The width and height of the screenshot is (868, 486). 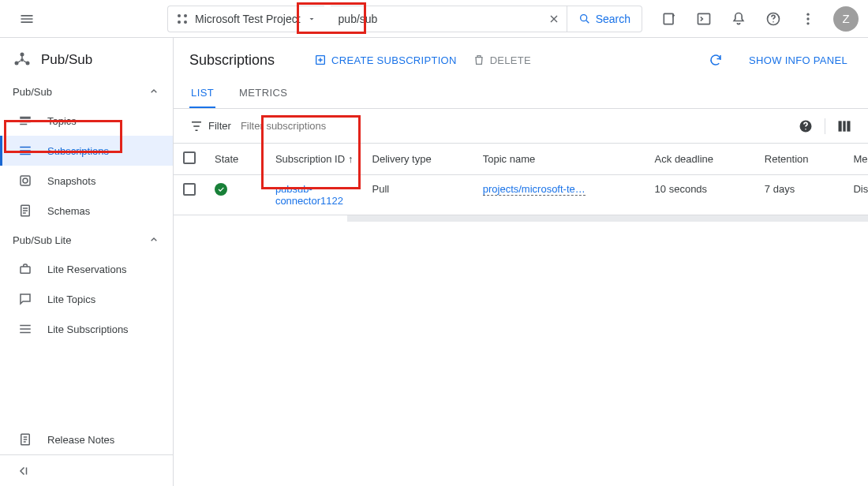 I want to click on search-box: Search, so click(x=486, y=19).